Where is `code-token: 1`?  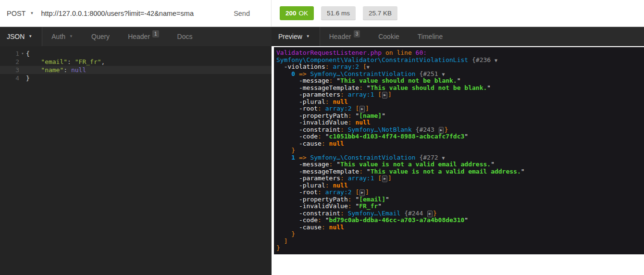 code-token: 1 is located at coordinates (293, 158).